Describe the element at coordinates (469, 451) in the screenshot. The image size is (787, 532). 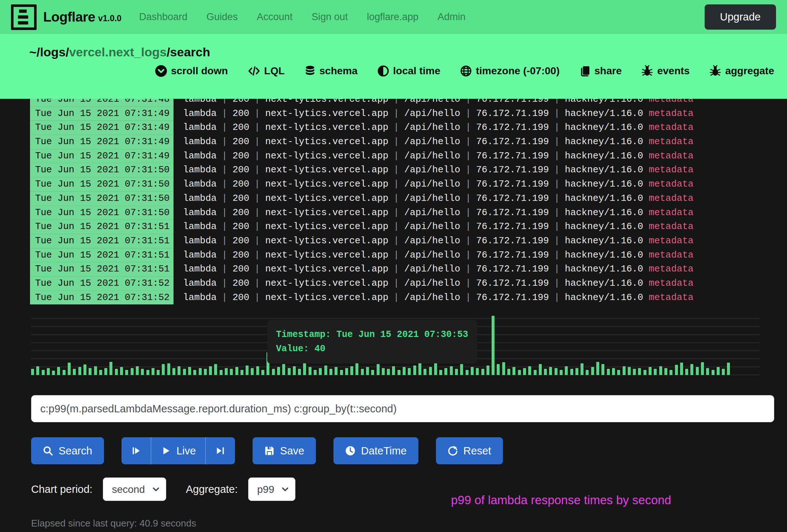
I see `reset-button: Reset` at that location.